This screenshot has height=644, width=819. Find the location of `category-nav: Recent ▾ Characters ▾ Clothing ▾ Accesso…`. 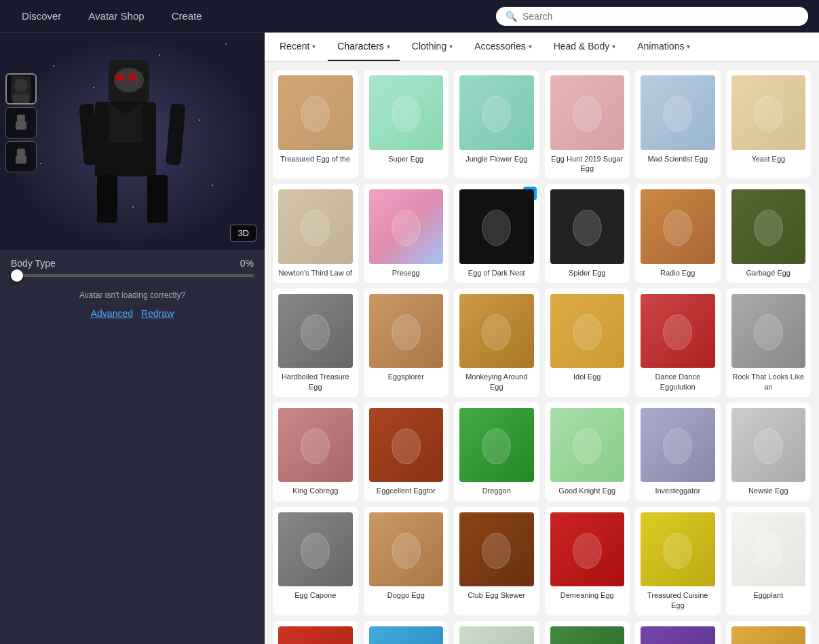

category-nav: Recent ▾ Characters ▾ Clothing ▾ Accesso… is located at coordinates (541, 48).